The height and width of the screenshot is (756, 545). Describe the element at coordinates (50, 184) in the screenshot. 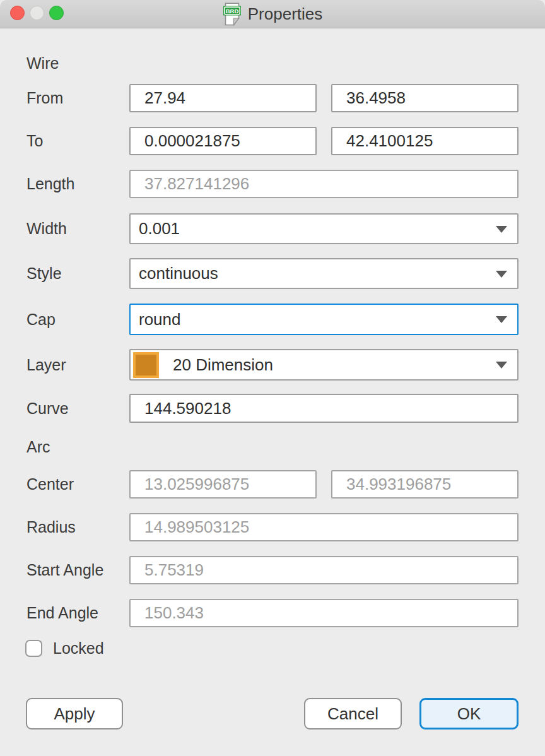

I see `length-label: Length` at that location.